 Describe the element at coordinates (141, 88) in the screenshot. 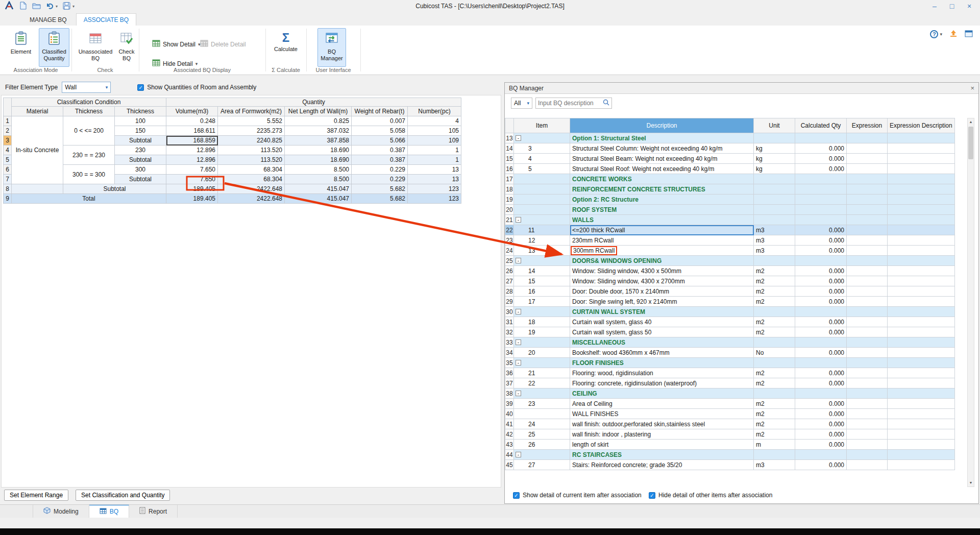

I see `show-quantities-checkbox: ✓` at that location.